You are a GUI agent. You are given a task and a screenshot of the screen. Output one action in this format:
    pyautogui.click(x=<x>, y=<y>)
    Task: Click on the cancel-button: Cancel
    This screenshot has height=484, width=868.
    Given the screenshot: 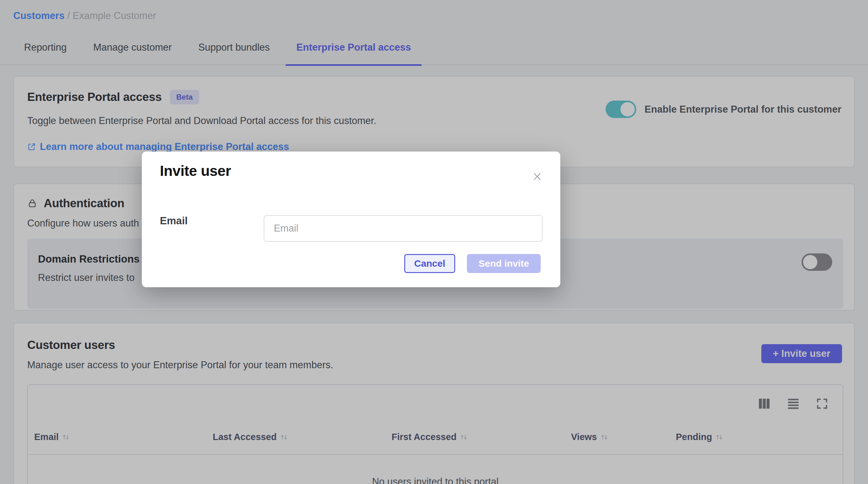 What is the action you would take?
    pyautogui.click(x=430, y=263)
    